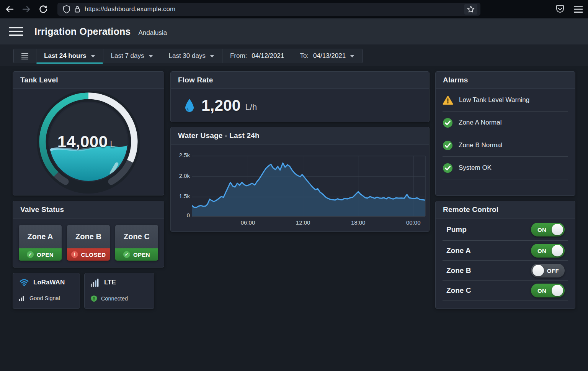 The image size is (588, 371). Describe the element at coordinates (494, 100) in the screenshot. I see `alarm-label: Low Tank Level Warning` at that location.